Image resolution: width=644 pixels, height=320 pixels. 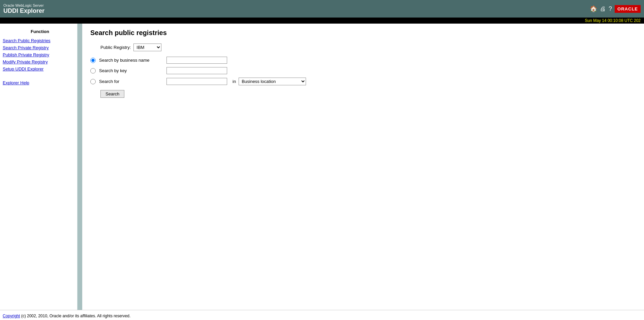 I want to click on printer-icon: 🖨, so click(x=603, y=9).